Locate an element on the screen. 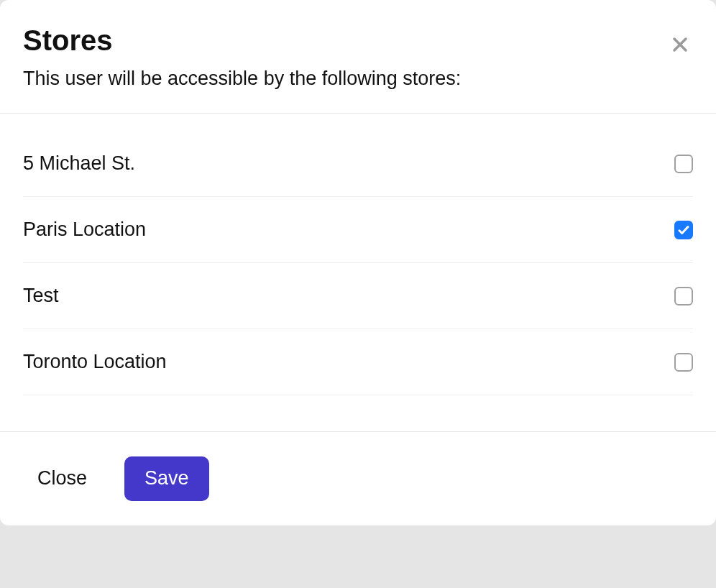  modal-subtitle: This user will be accessible by the foll… is located at coordinates (358, 79).